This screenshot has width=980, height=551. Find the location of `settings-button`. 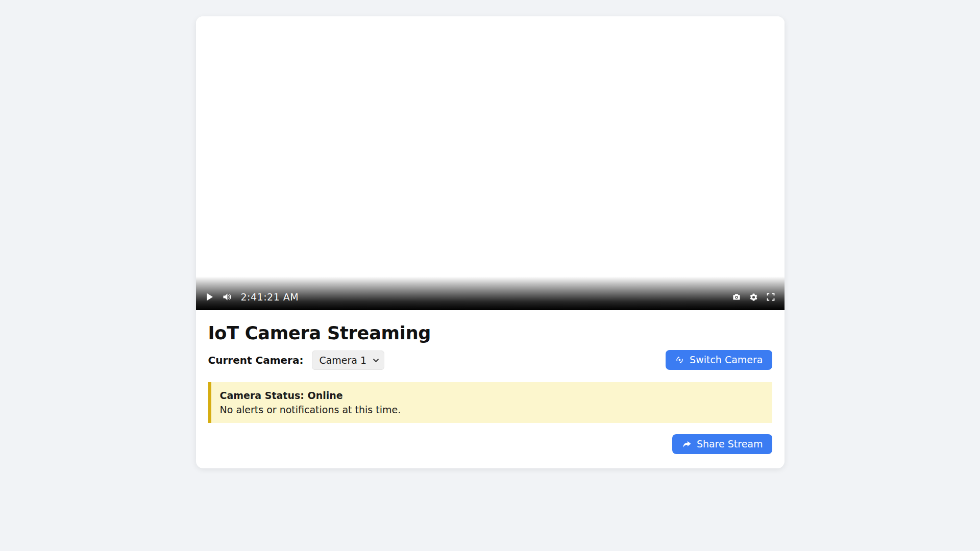

settings-button is located at coordinates (753, 297).